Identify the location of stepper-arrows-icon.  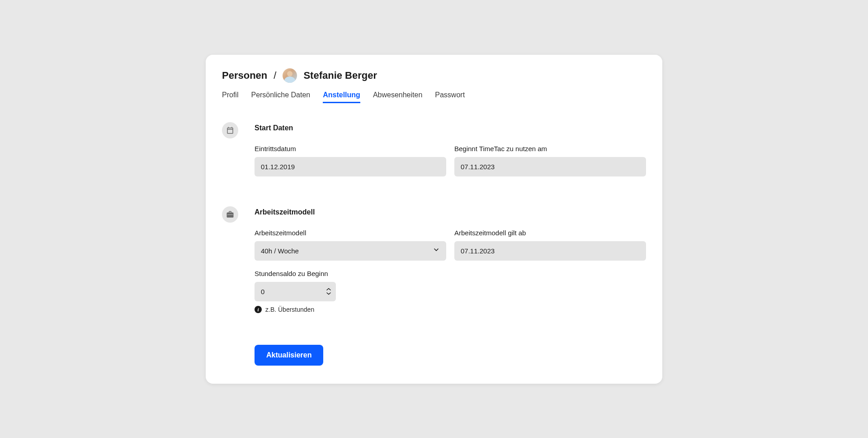
(329, 291).